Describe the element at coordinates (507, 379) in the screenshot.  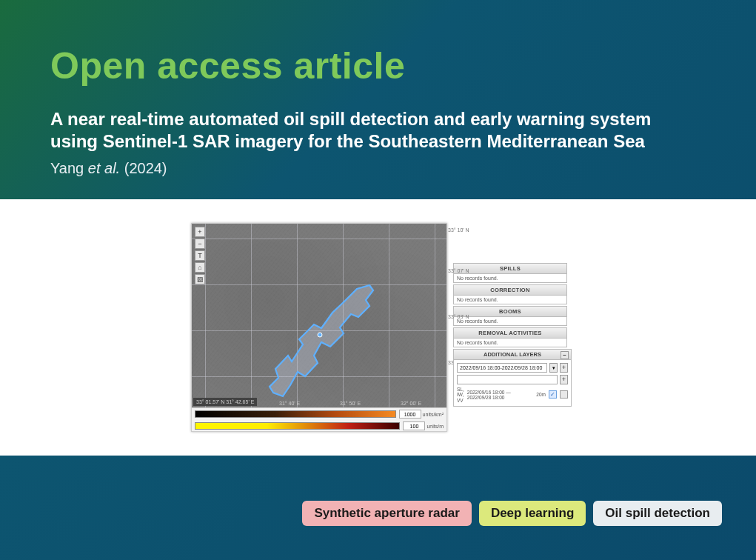
I see `filter-input` at that location.